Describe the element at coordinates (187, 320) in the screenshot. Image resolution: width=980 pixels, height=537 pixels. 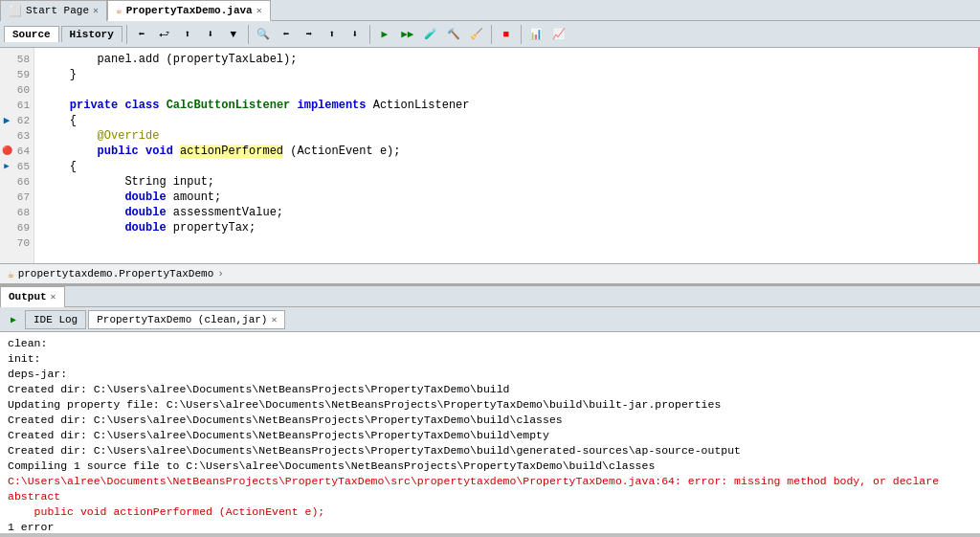
I see `property-tax-demo-tab: PropertyTaxDemo (clean,jar) ✕` at that location.